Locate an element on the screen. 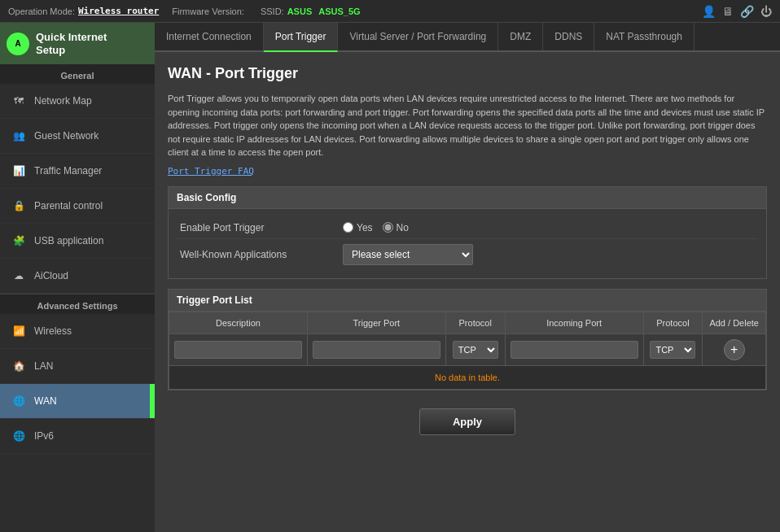 Image resolution: width=780 pixels, height=532 pixels. input-incoming-port is located at coordinates (575, 350).